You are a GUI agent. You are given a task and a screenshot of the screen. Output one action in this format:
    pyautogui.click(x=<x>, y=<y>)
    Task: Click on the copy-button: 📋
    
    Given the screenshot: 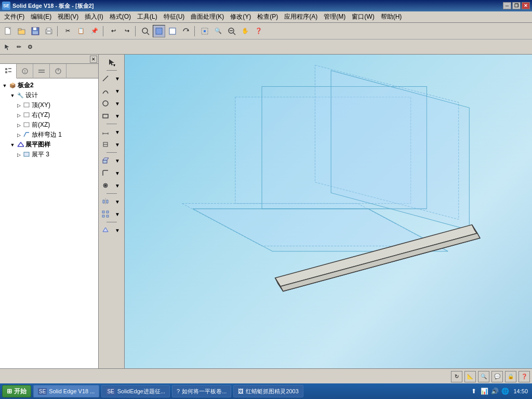 What is the action you would take?
    pyautogui.click(x=81, y=31)
    